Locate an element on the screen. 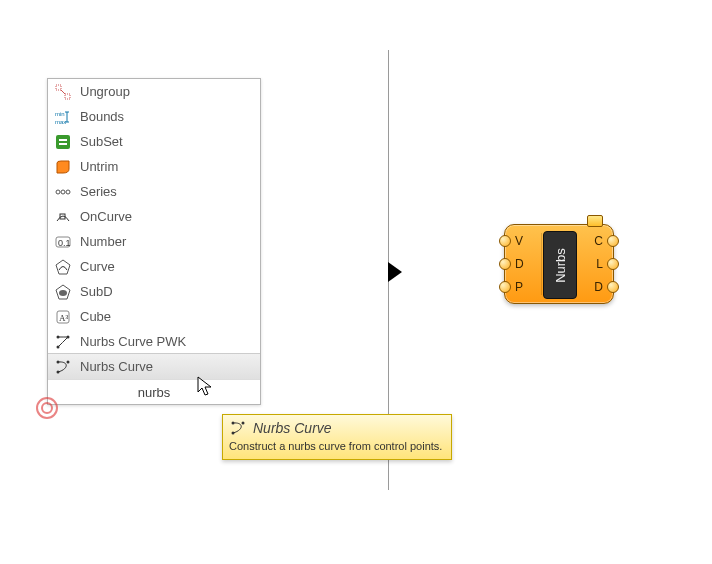 The height and width of the screenshot is (564, 712). menu-item-label: Nurbs Curve is located at coordinates (167, 366).